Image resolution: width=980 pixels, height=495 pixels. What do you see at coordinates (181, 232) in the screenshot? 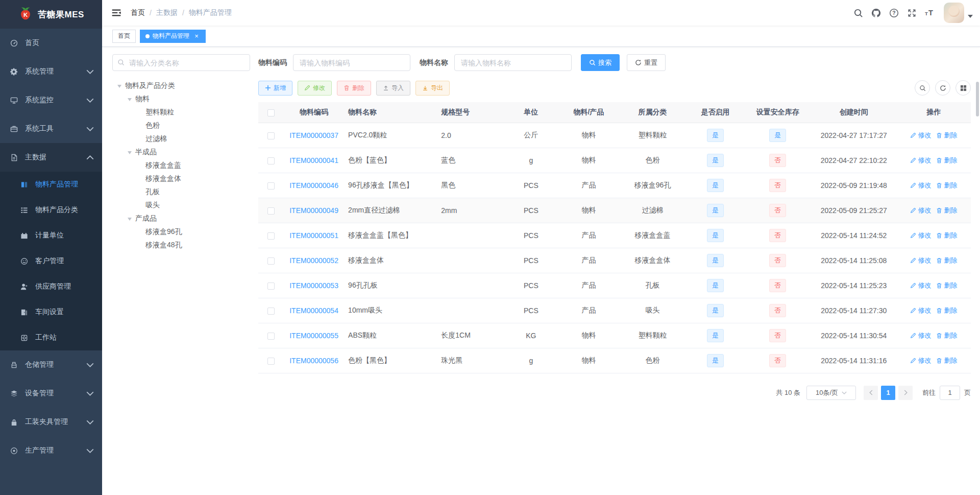
I see `tree-node-11: 移液盒96孔` at bounding box center [181, 232].